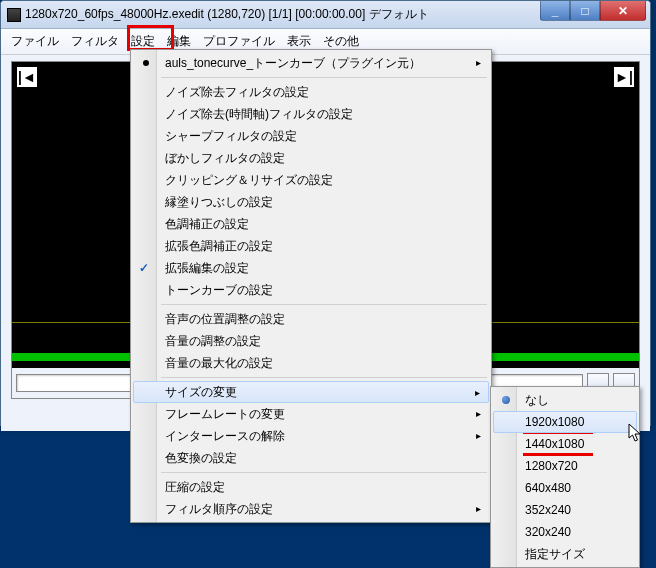  Describe the element at coordinates (624, 77) in the screenshot. I see `seek-end-button: ►|` at that location.